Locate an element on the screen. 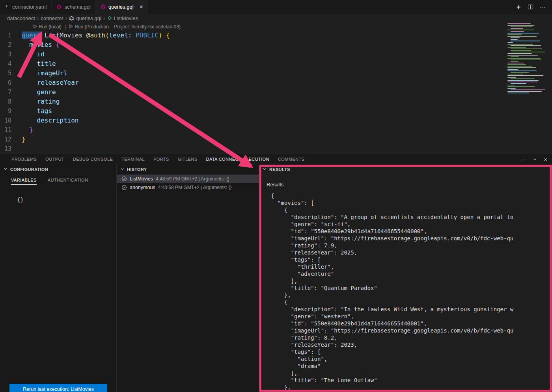  panel-tab-comments: COMMENTS is located at coordinates (291, 159).